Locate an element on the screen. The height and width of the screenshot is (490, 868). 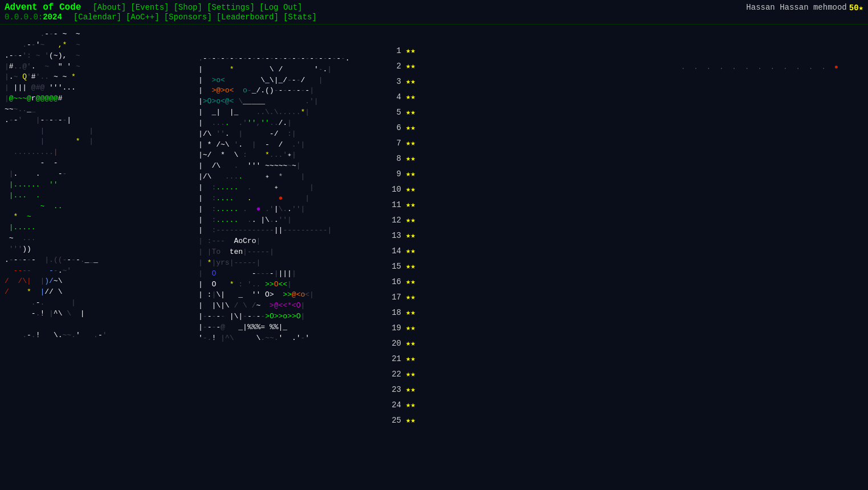
day-row: 6 ★★ is located at coordinates (400, 128).